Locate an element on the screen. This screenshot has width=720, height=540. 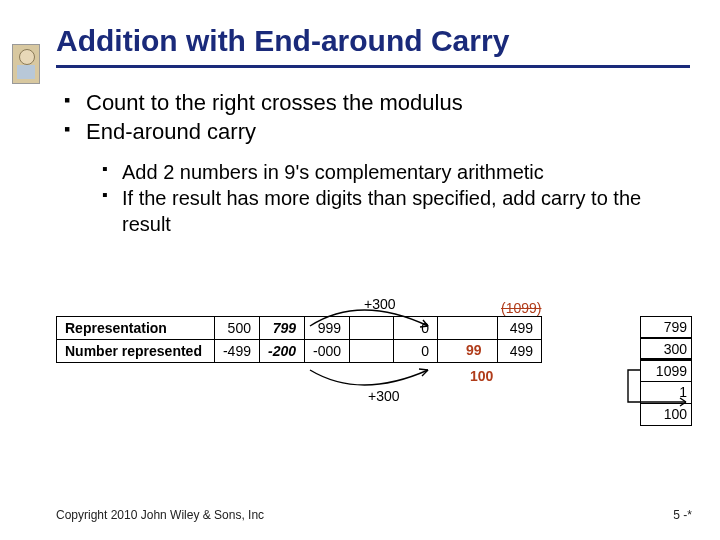
arrow-top-curve is located at coordinates (375, 319).